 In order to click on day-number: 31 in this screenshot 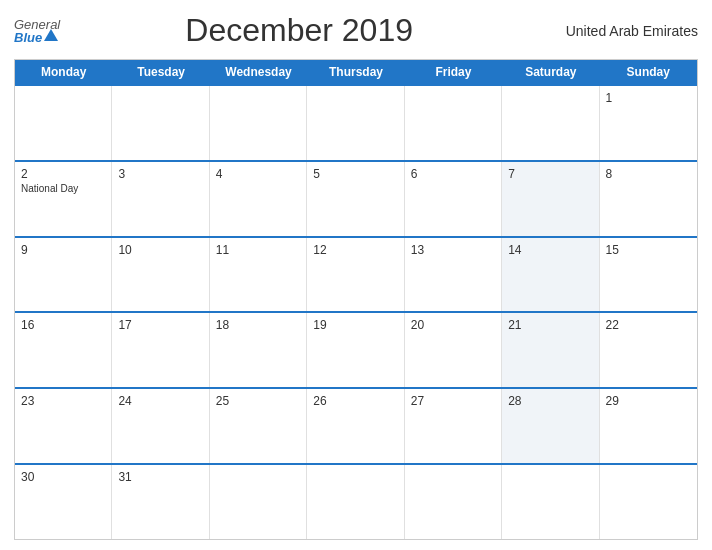, I will do `click(160, 477)`.